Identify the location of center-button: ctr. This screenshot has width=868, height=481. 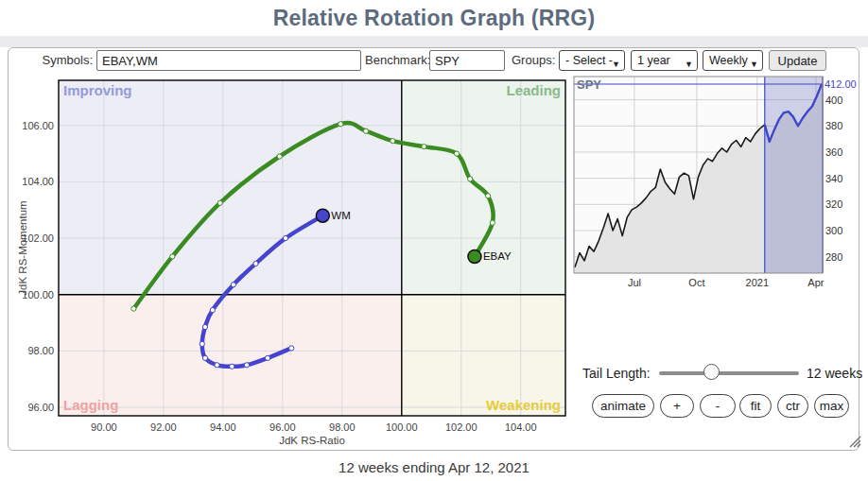
(792, 406).